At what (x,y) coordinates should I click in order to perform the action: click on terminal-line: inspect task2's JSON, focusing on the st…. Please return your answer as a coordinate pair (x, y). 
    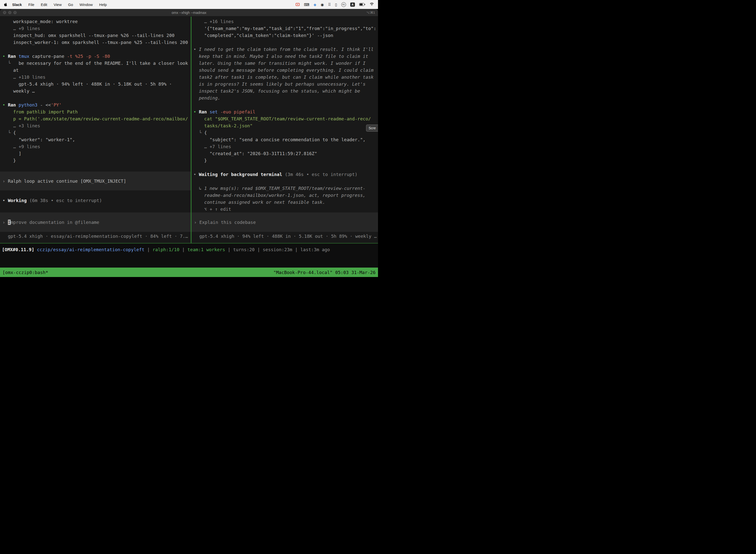
    Looking at the image, I should click on (286, 91).